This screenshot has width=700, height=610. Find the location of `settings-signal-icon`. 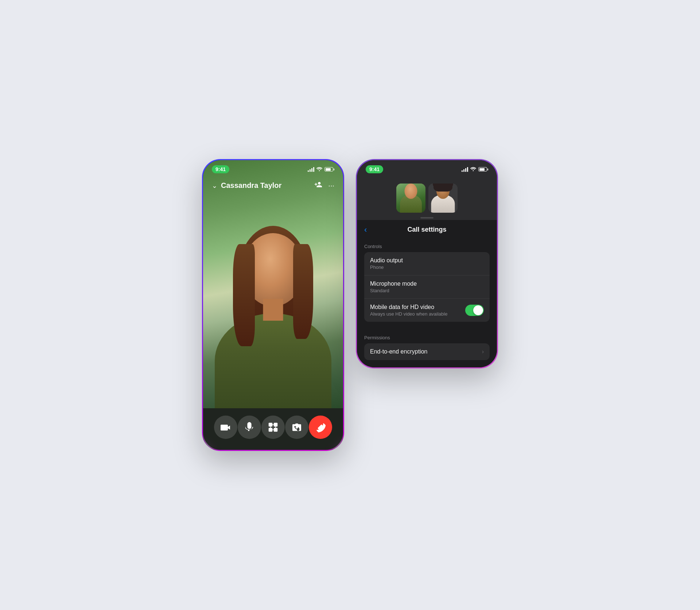

settings-signal-icon is located at coordinates (465, 169).